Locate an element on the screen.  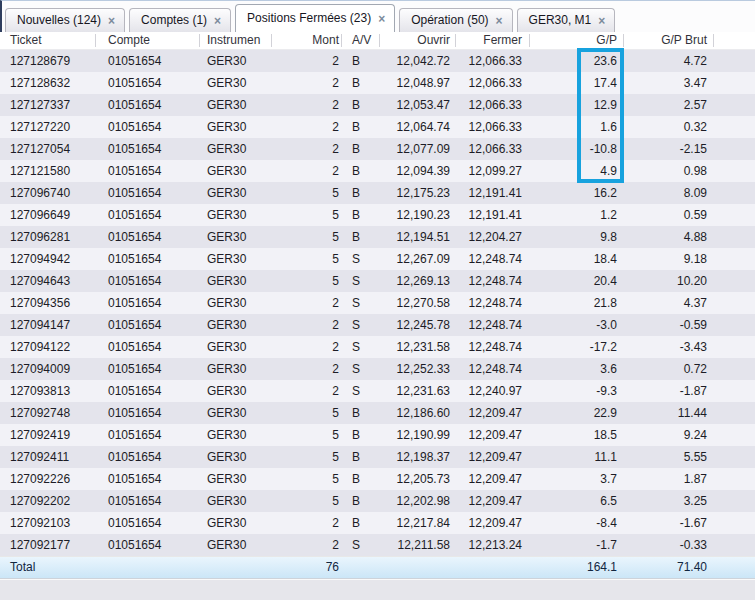
table-row: 12712158001051654GER302B12,094.3912,099.… is located at coordinates (378, 171).